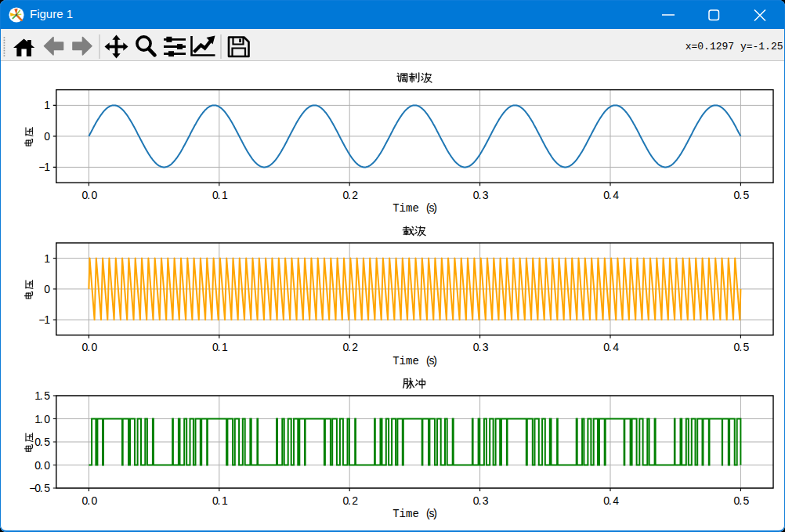 The width and height of the screenshot is (785, 532). Describe the element at coordinates (42, 419) in the screenshot. I see `svg-text: 1. 0` at that location.